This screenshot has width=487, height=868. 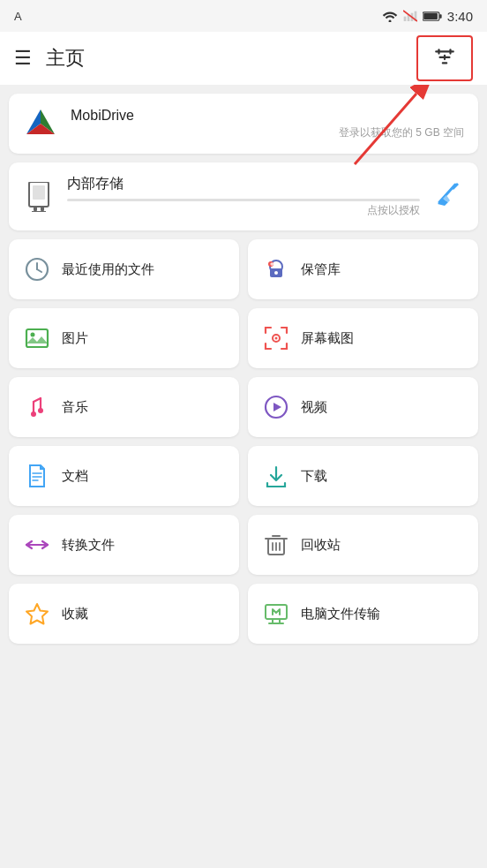 What do you see at coordinates (276, 476) in the screenshot?
I see `download-icon` at bounding box center [276, 476].